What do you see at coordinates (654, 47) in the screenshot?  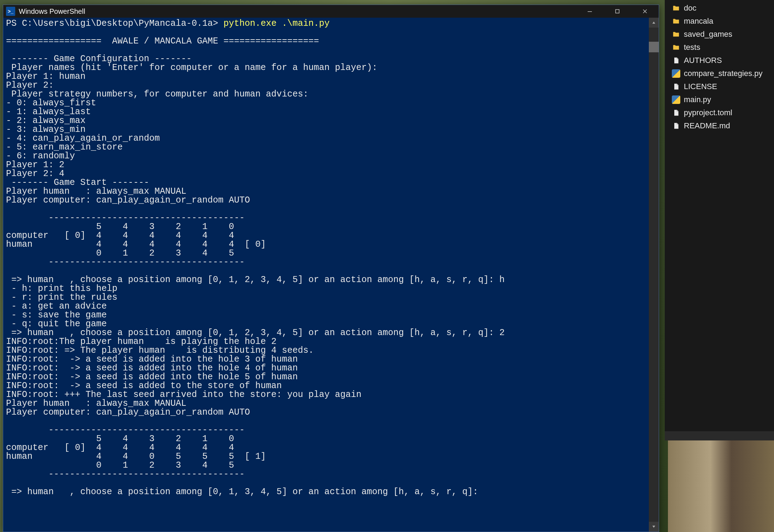 I see `scrollbar-thumb` at bounding box center [654, 47].